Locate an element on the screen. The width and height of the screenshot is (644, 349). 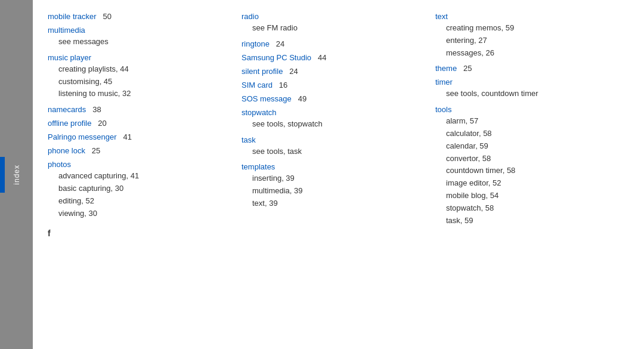
sub-entry: creating playlists, 44 is located at coordinates (144, 69).